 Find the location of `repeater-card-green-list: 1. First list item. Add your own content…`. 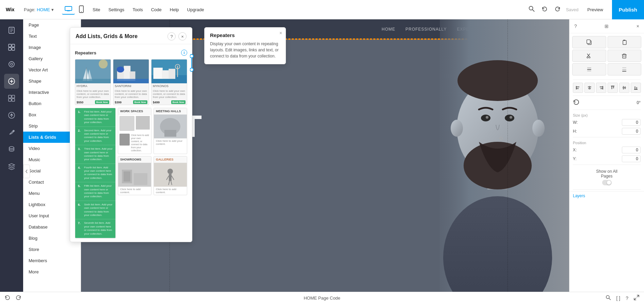

repeater-card-green-list: 1. First list item. Add your own content… is located at coordinates (95, 173).